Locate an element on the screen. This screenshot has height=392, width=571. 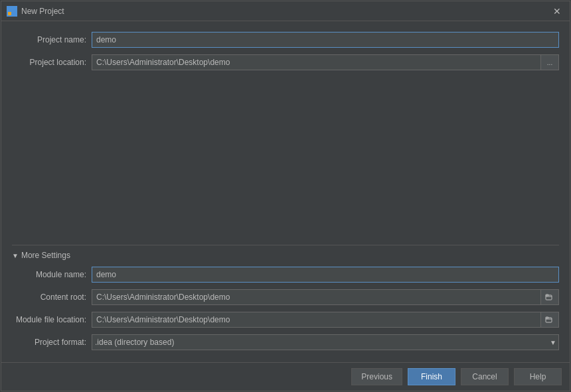
project-name-row: Project name: is located at coordinates (286, 40).